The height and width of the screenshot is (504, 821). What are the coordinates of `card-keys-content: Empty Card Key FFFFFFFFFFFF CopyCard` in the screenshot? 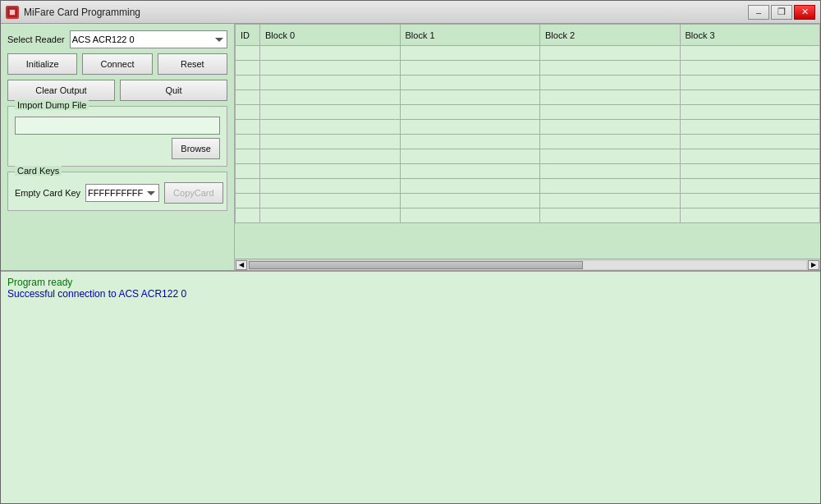 It's located at (117, 193).